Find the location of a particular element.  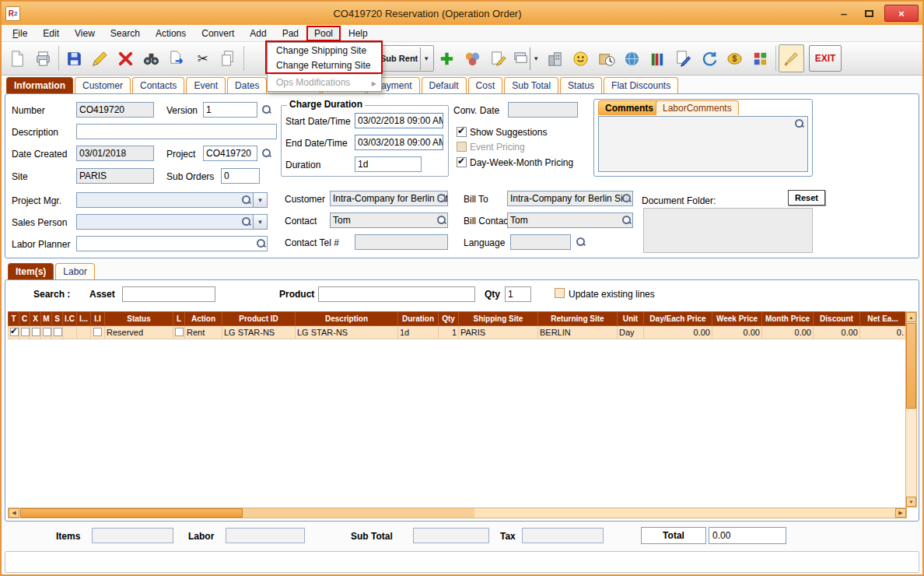

project-mgr-field is located at coordinates (165, 200).